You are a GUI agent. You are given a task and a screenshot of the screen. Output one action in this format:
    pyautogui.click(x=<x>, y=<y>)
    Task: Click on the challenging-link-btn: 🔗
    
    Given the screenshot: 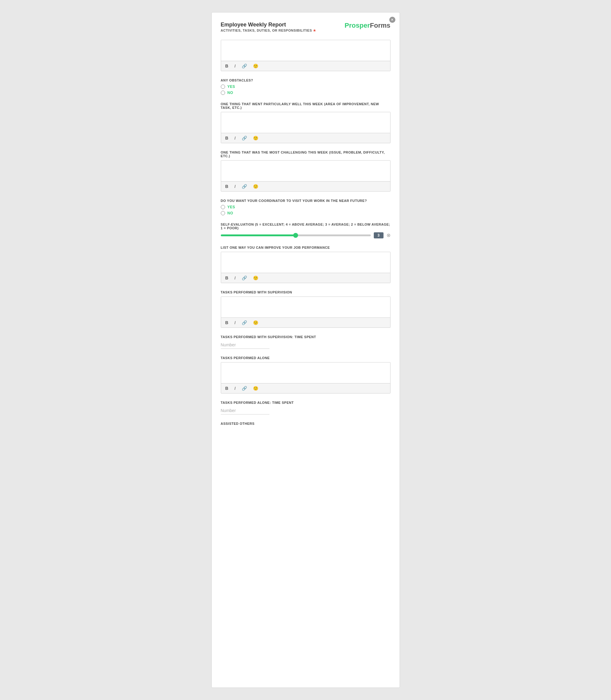 What is the action you would take?
    pyautogui.click(x=244, y=187)
    